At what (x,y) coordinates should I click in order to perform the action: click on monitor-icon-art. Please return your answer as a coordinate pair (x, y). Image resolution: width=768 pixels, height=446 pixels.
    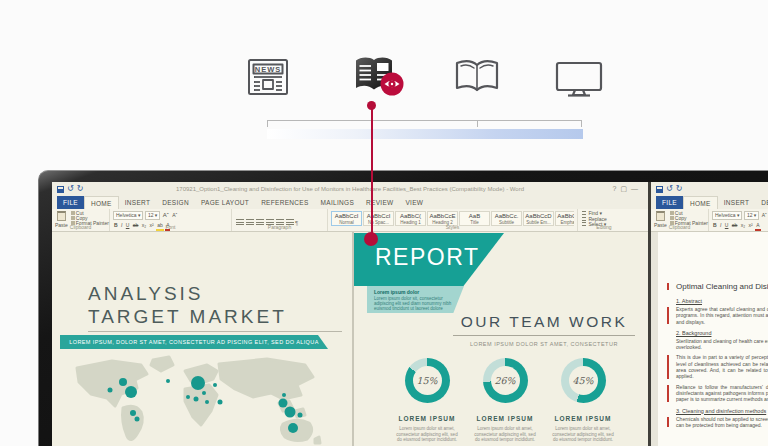
    Looking at the image, I should click on (579, 79).